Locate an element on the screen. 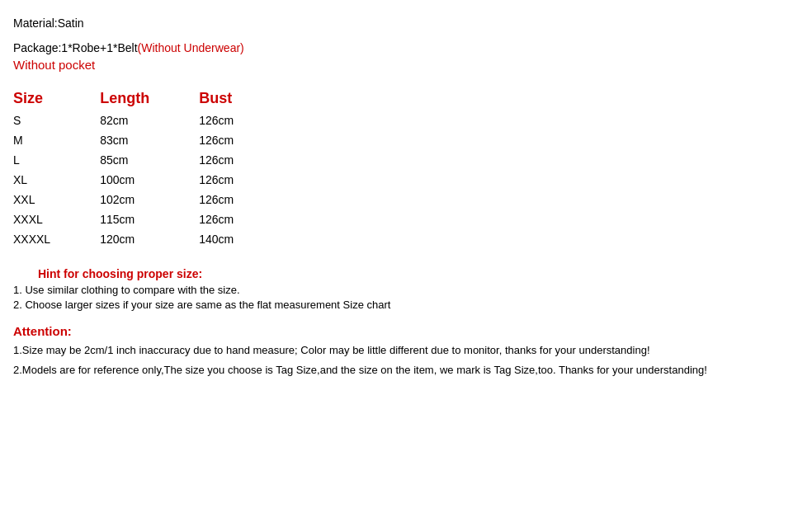 Image resolution: width=812 pixels, height=508 pixels. package-suffix: (Without Underwear) is located at coordinates (191, 48).